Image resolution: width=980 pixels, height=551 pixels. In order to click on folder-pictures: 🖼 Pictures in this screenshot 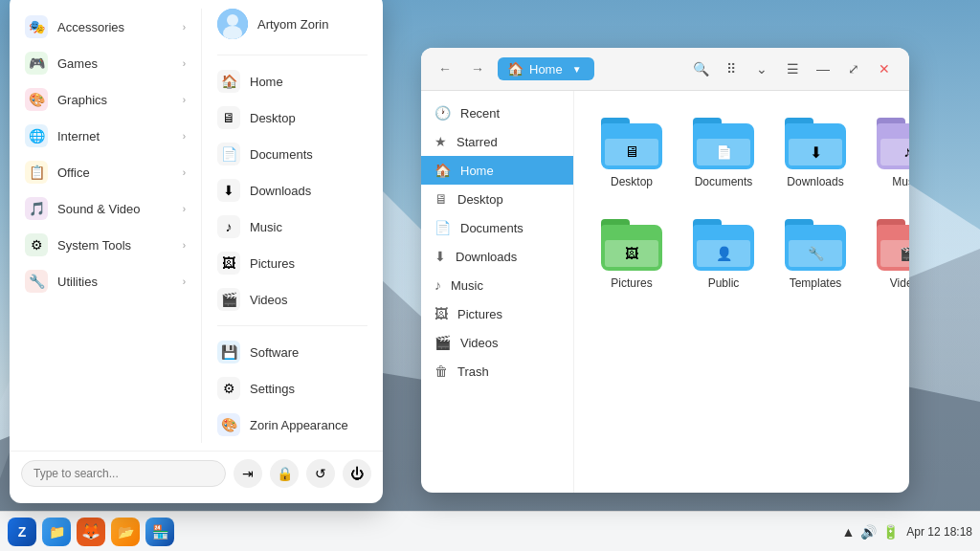, I will do `click(632, 254)`.